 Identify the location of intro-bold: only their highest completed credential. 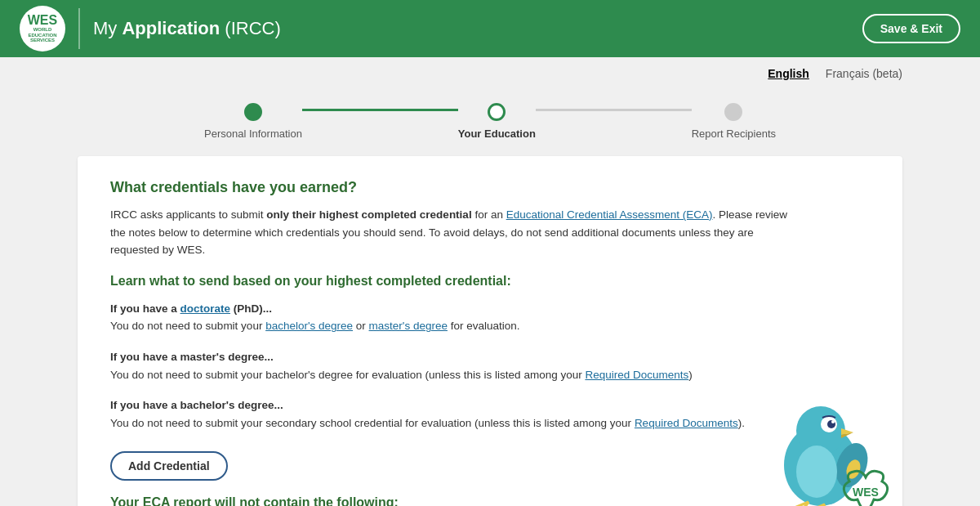
(369, 214).